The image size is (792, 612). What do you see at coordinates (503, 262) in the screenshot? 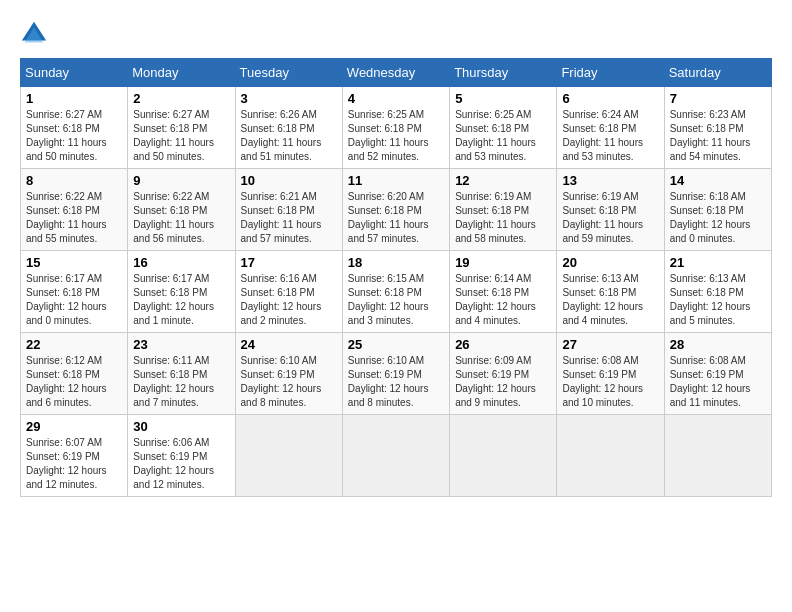
I see `day-number: 19` at bounding box center [503, 262].